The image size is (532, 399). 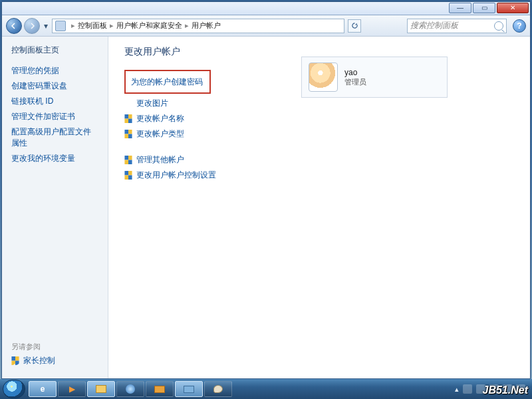 I want to click on see-also-label: 另请参阅, so click(x=26, y=347).